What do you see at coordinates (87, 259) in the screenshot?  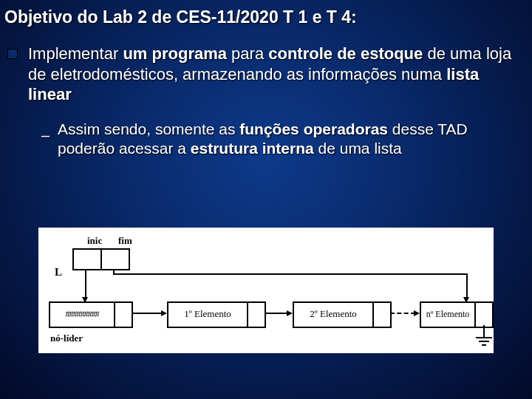 I see `header-box-inic` at bounding box center [87, 259].